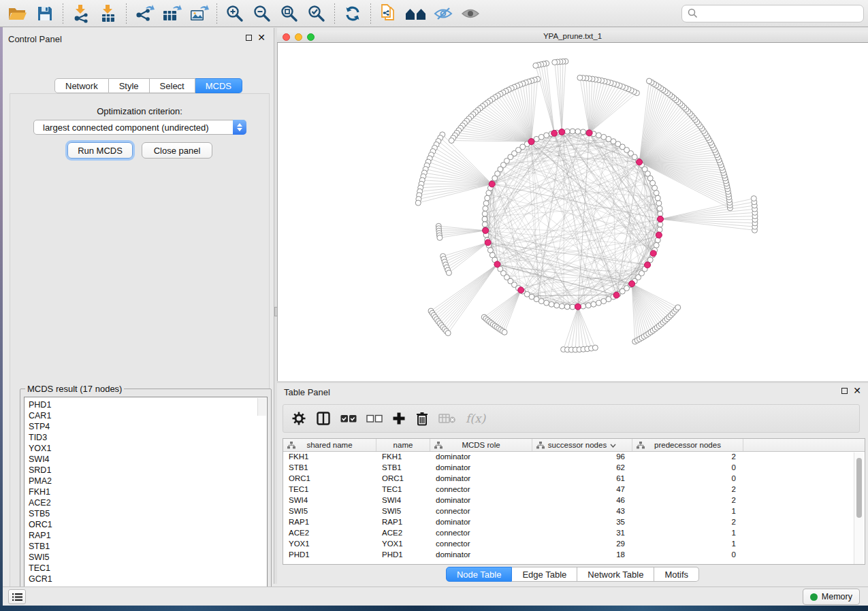 This screenshot has height=611, width=868. What do you see at coordinates (148, 448) in the screenshot?
I see `mcds-result-item: YOX1` at bounding box center [148, 448].